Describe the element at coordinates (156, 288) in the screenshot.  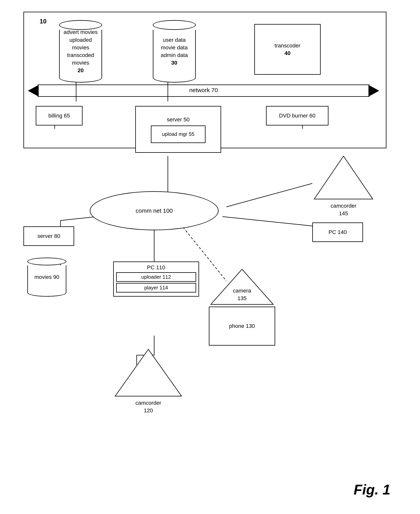
I see `player114-box: player 114` at that location.